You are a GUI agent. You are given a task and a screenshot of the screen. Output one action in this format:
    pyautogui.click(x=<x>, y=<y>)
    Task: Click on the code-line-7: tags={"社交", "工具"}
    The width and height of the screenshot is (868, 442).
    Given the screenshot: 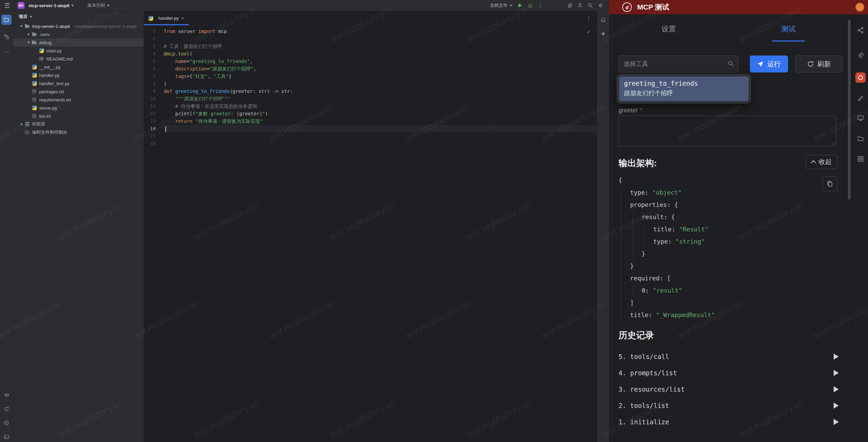 What is the action you would take?
    pyautogui.click(x=380, y=76)
    